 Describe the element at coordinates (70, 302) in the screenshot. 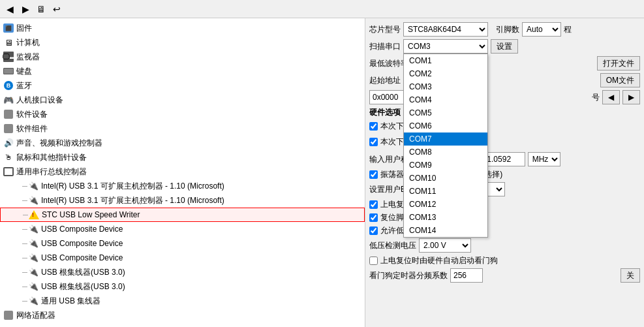

I see `tree-label-usb-generic: 通用 USB 集线器` at that location.